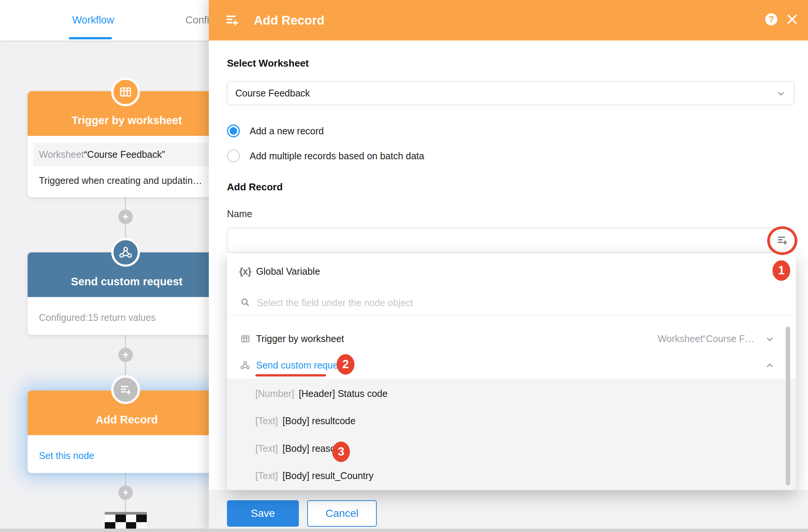  I want to click on meta-value: “Course Feedback”, so click(124, 154).